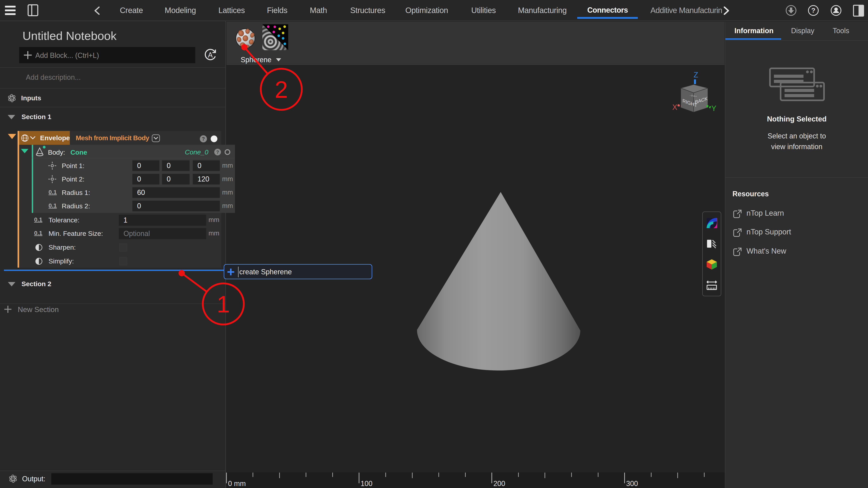 The image size is (868, 488). What do you see at coordinates (675, 107) in the screenshot?
I see `svg-text: X` at bounding box center [675, 107].